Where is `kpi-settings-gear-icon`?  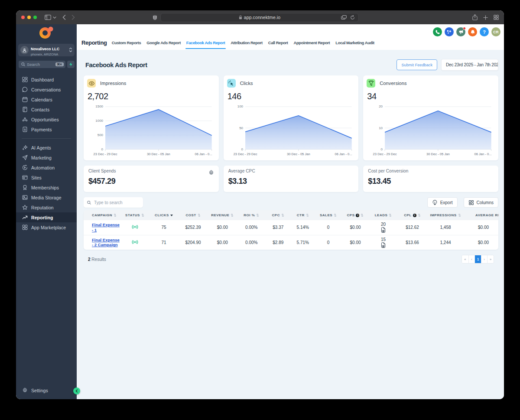 kpi-settings-gear-icon is located at coordinates (211, 173).